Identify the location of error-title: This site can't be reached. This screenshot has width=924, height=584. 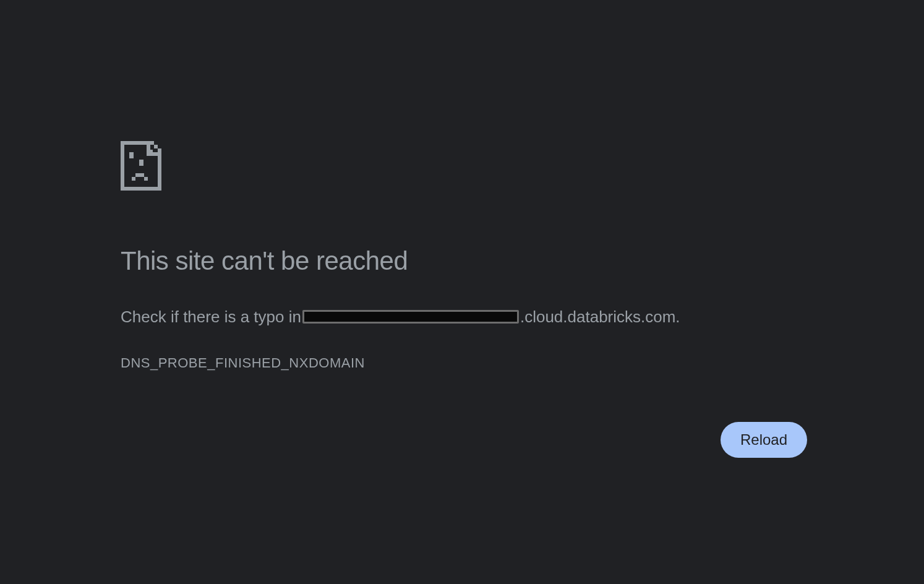
(461, 261).